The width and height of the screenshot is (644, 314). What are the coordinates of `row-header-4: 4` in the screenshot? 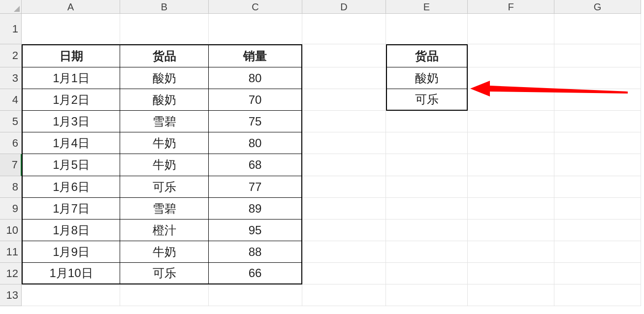 It's located at (11, 100).